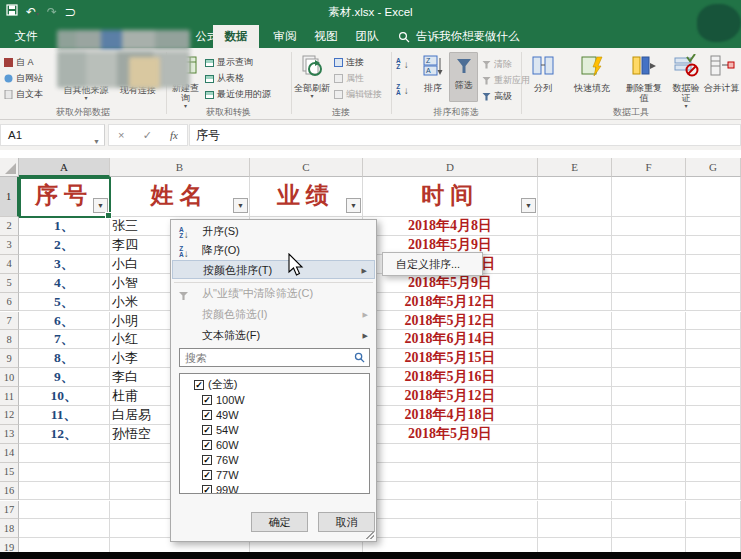 The width and height of the screenshot is (741, 559). Describe the element at coordinates (10, 396) in the screenshot. I see `row-header-11: 11` at that location.